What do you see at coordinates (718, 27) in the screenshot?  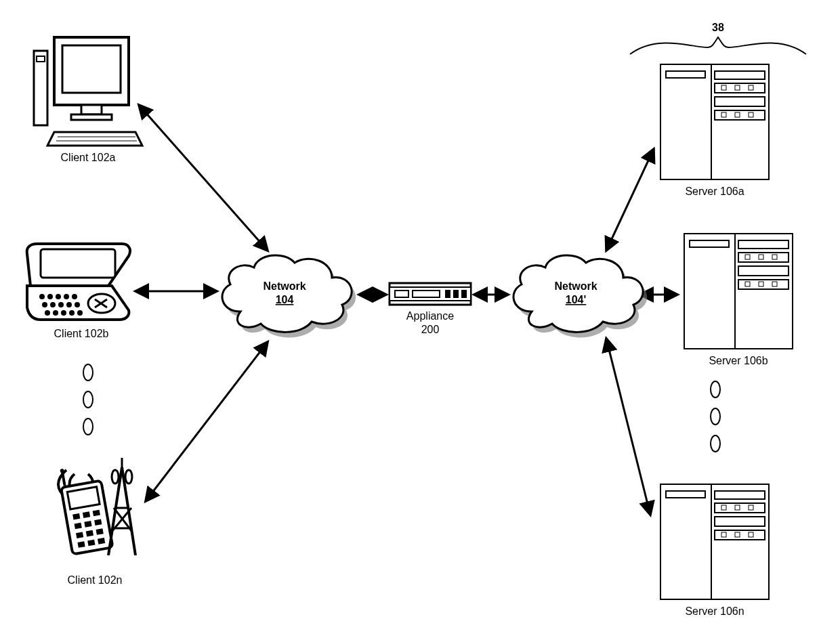 I see `server-group-label: 38` at bounding box center [718, 27].